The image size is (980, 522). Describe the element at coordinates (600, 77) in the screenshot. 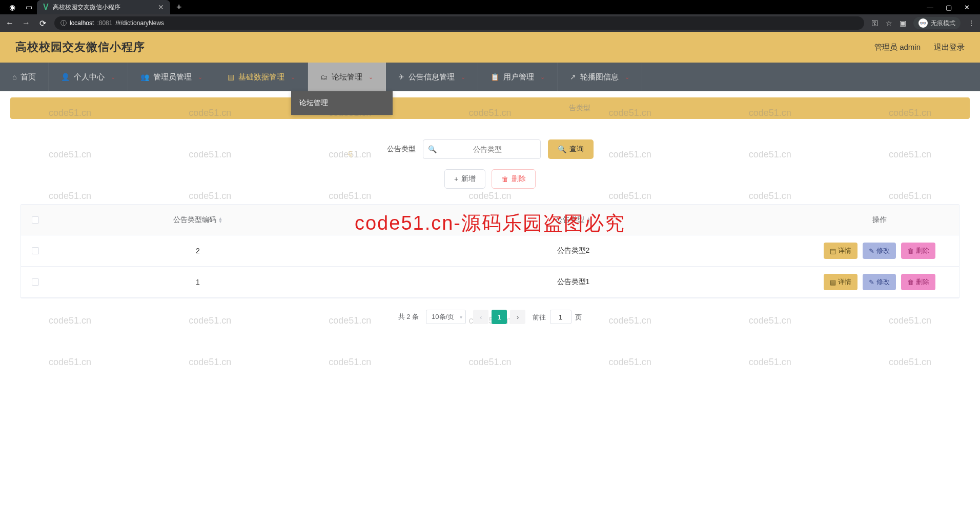

I see `nav-carousel: ↗ 轮播图信息 ⌄` at that location.